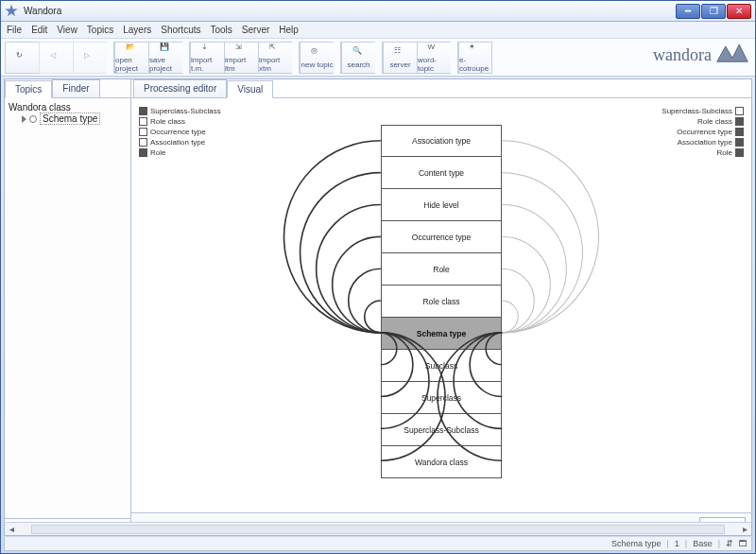 This screenshot has width=756, height=554. I want to click on menu-server: Server, so click(255, 30).